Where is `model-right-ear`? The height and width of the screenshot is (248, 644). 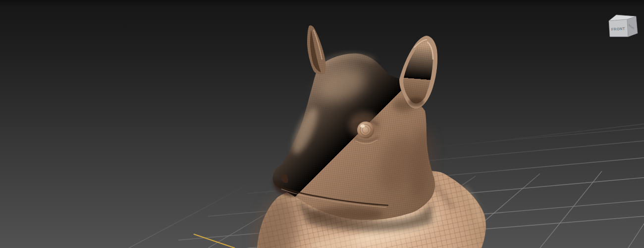
model-right-ear is located at coordinates (418, 72).